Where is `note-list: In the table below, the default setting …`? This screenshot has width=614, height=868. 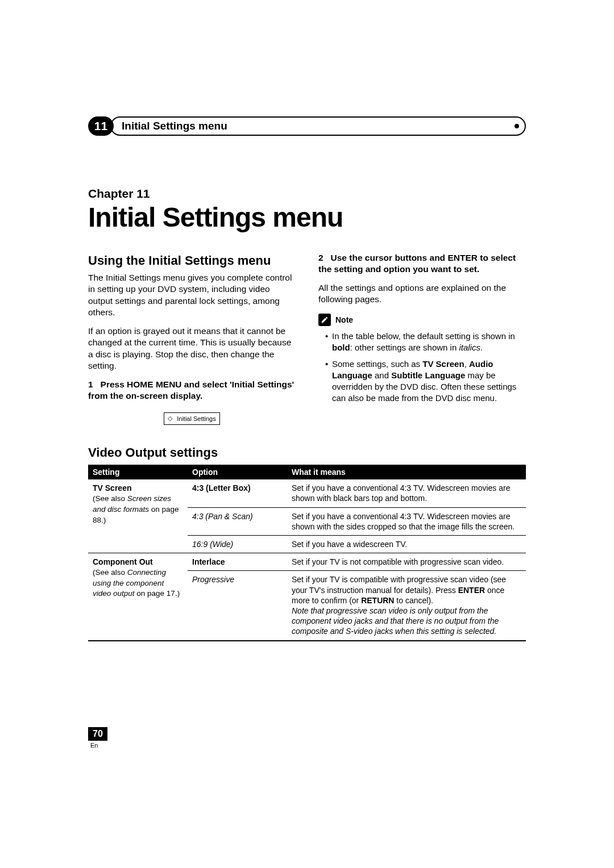
note-list: In the table below, the default setting … is located at coordinates (422, 367).